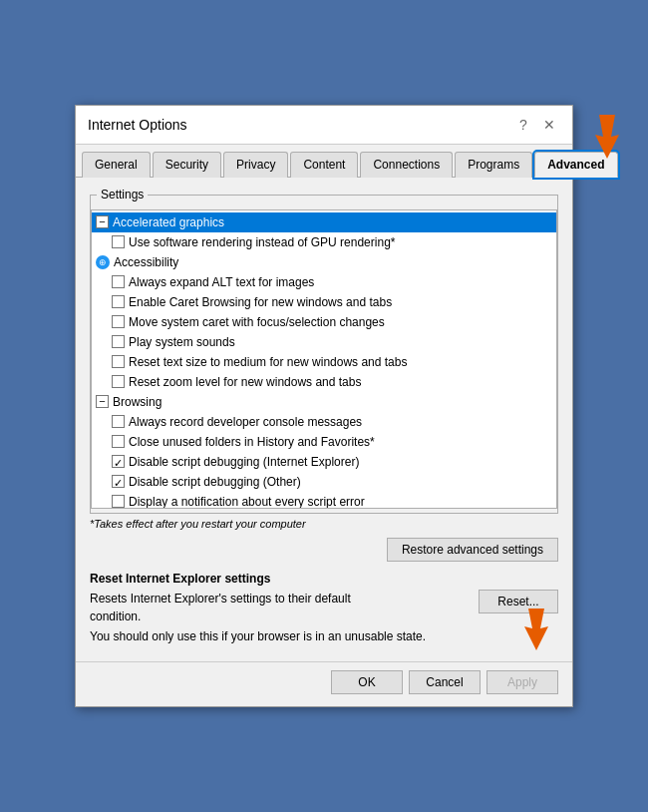 The image size is (648, 812). What do you see at coordinates (118, 421) in the screenshot?
I see `checkbox-record-console` at bounding box center [118, 421].